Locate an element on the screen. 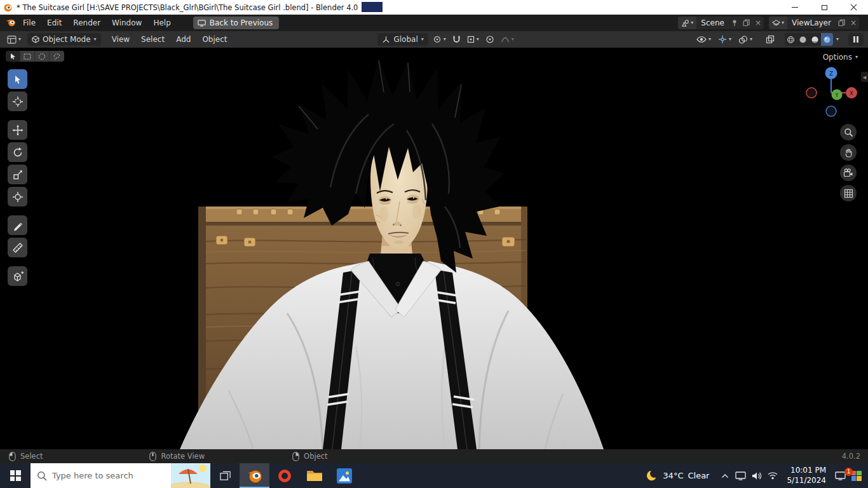  select-mode-tweak-button is located at coordinates (13, 56).